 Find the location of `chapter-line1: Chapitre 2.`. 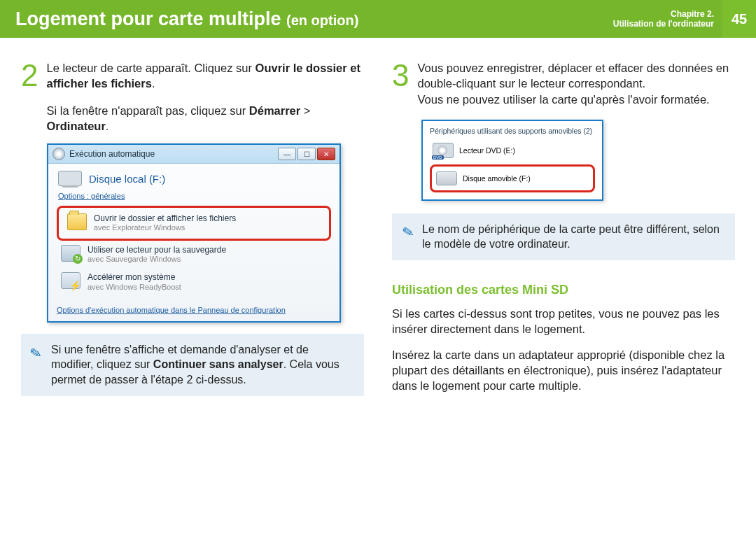

chapter-line1: Chapitre 2. is located at coordinates (664, 14).